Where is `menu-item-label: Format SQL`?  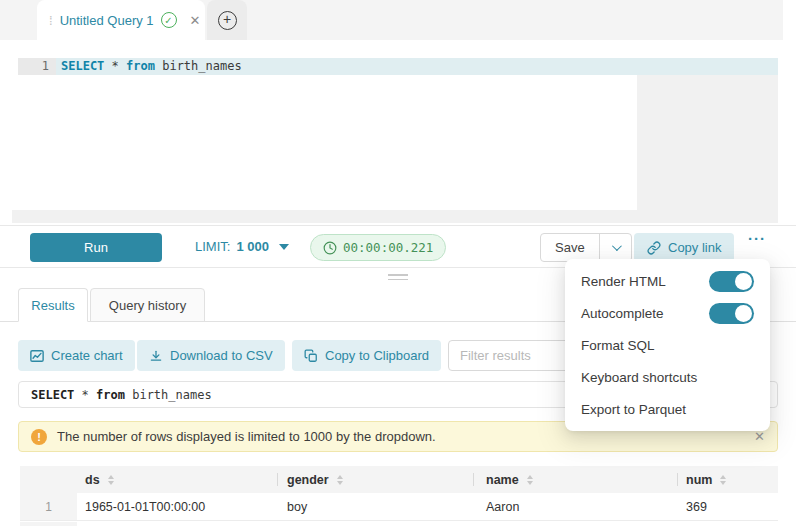
menu-item-label: Format SQL is located at coordinates (618, 346).